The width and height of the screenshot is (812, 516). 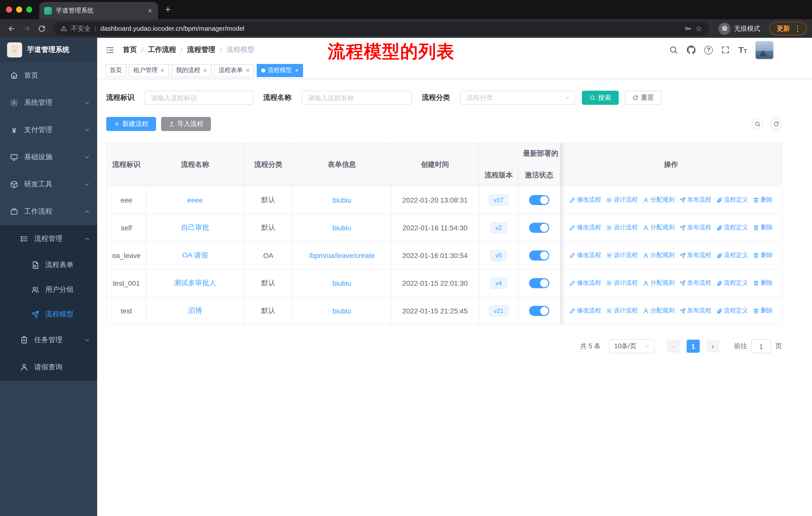 I want to click on refresh-button, so click(x=776, y=124).